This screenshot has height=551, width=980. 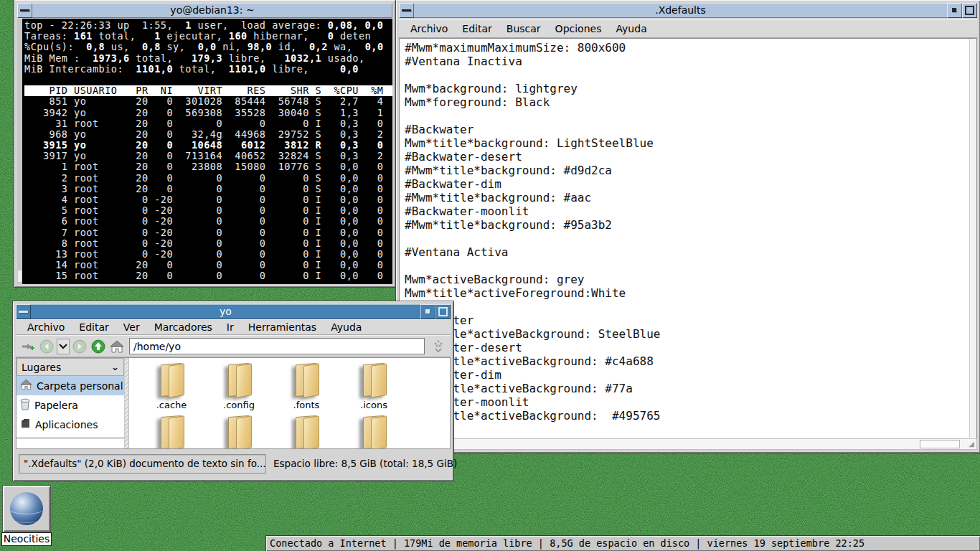 I want to click on editor-line: #Backwater-desert, so click(x=690, y=156).